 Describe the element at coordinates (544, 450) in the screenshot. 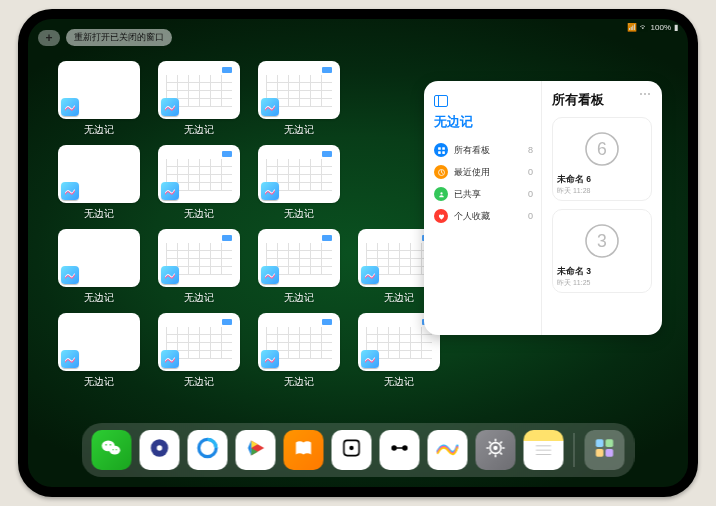

I see `dock-app-notes` at that location.